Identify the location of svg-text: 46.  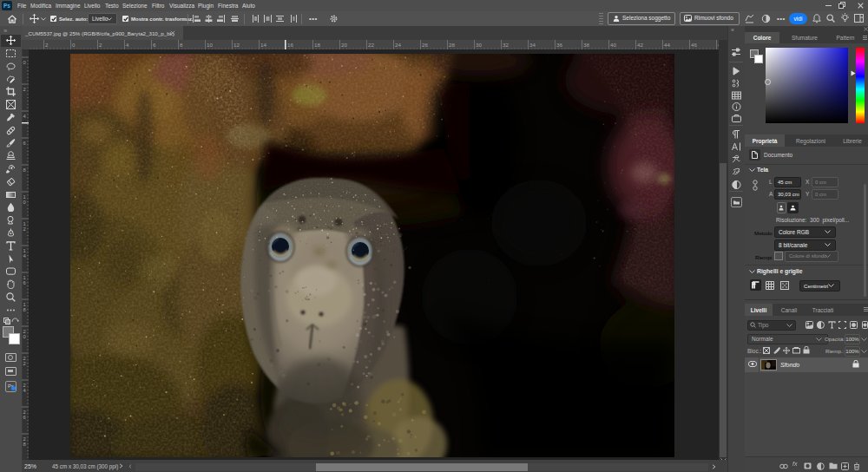
(694, 45).